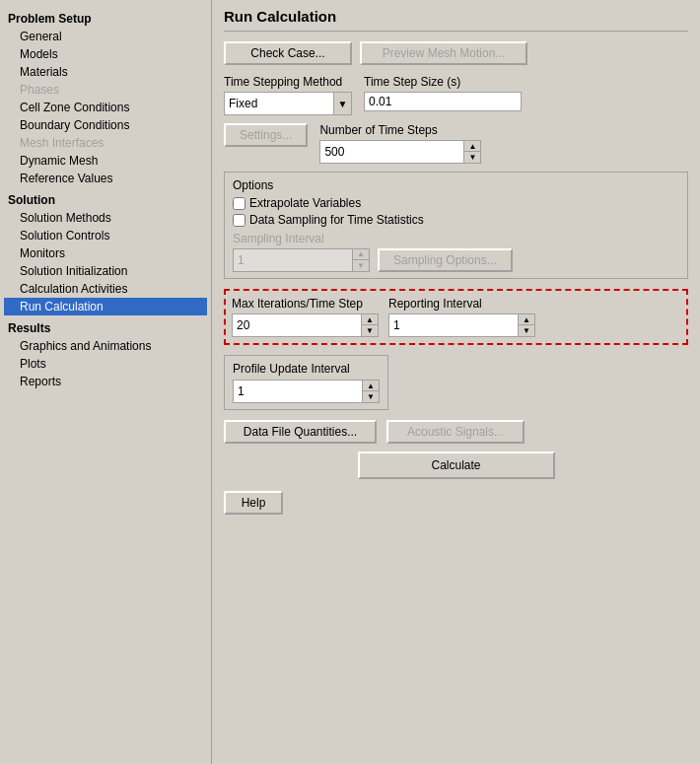  Describe the element at coordinates (105, 271) in the screenshot. I see `sidebar-item-solution-init: Solution Initialization` at that location.